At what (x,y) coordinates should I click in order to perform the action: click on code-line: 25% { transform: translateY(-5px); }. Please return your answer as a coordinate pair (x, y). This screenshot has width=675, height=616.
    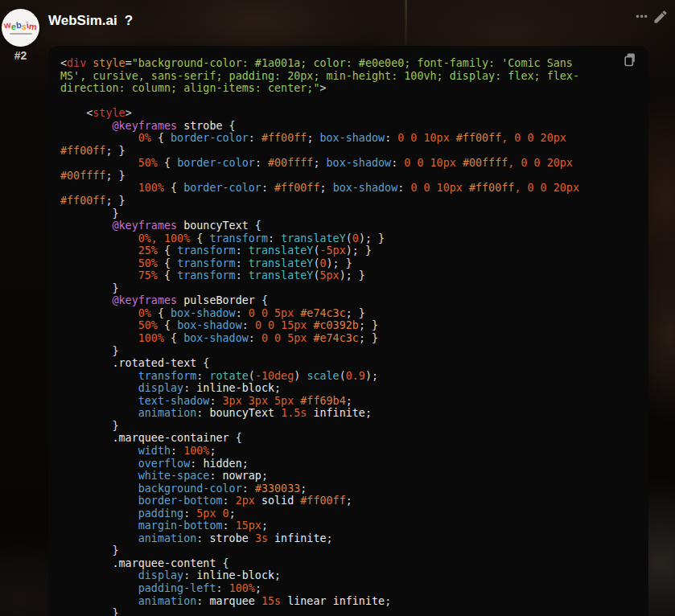
    Looking at the image, I should click on (349, 251).